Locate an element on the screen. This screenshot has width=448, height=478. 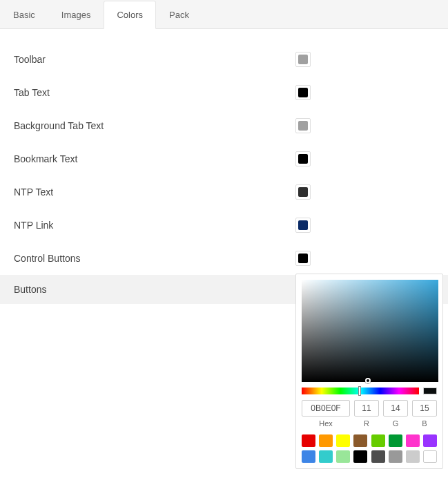
row-tab-text: Tab Text is located at coordinates (224, 93).